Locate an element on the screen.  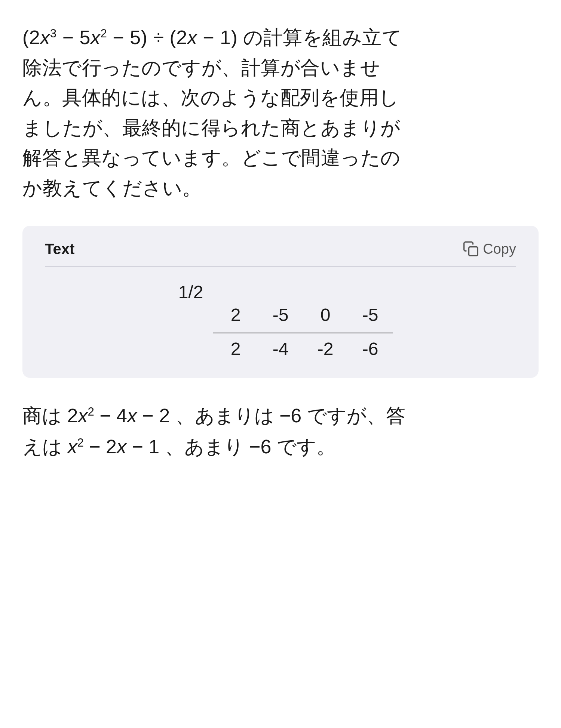
copy-button: Copy is located at coordinates (489, 249).